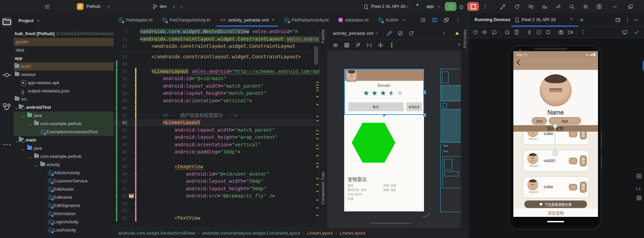 This screenshot has width=644, height=238. What do you see at coordinates (556, 138) in the screenshot?
I see `pet-card-coke: Pet ID:1coke♂删除` at bounding box center [556, 138].